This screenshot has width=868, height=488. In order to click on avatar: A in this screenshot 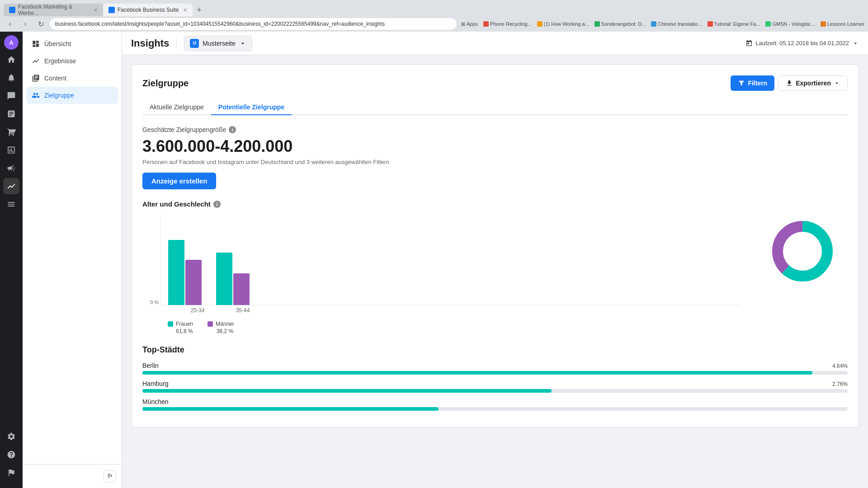, I will do `click(11, 42)`.